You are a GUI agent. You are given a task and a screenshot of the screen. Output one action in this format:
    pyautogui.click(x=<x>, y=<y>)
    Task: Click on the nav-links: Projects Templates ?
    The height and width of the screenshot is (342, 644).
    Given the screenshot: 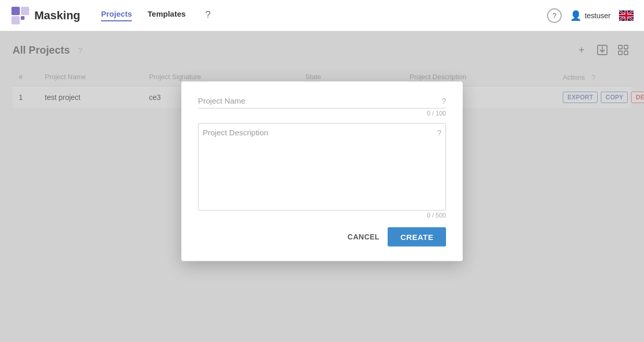 What is the action you would take?
    pyautogui.click(x=324, y=16)
    